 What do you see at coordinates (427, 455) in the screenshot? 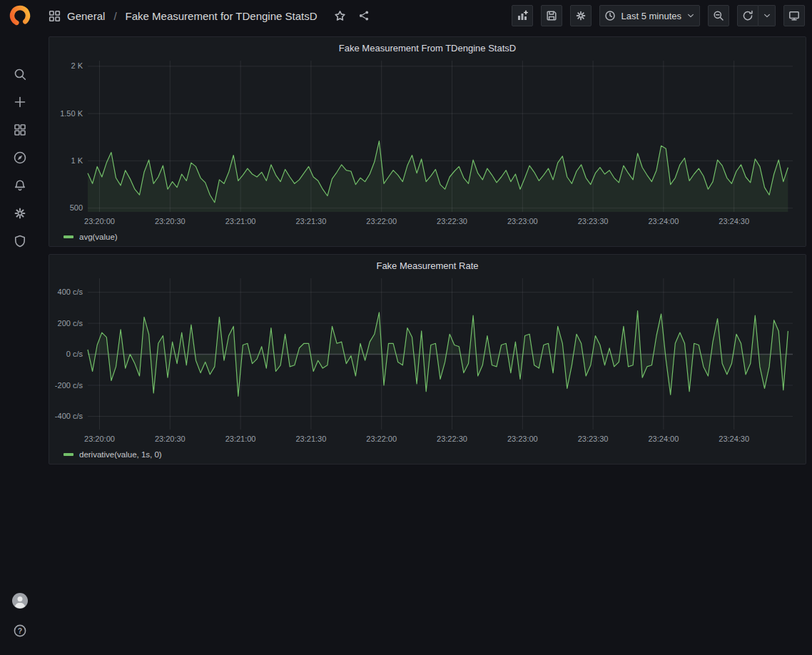
I see `chart-legend: derivative(value, 1s, 0)` at bounding box center [427, 455].